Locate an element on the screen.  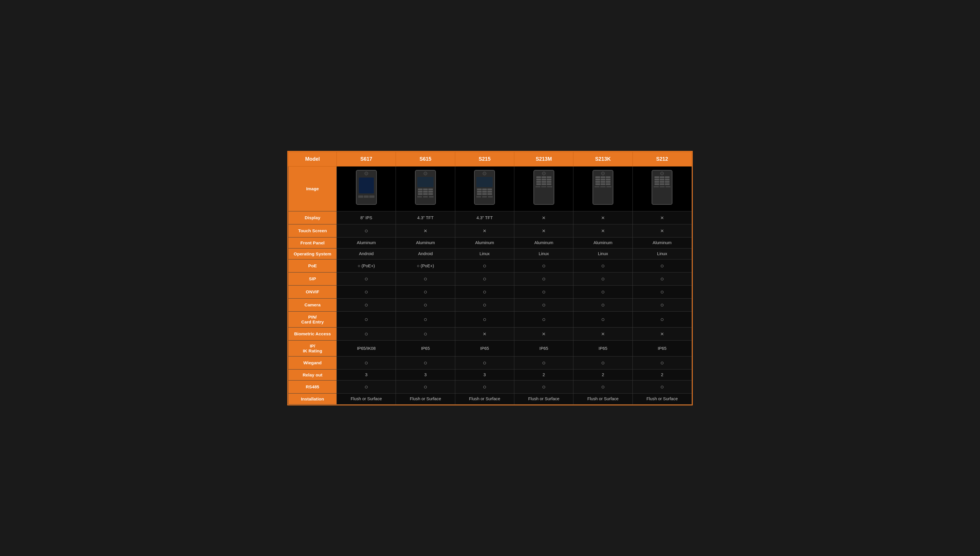
cell-row0-col2 is located at coordinates (425, 189).